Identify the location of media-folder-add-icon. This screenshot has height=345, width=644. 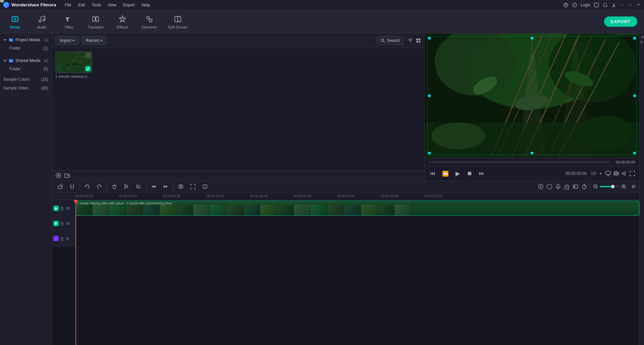
(67, 176).